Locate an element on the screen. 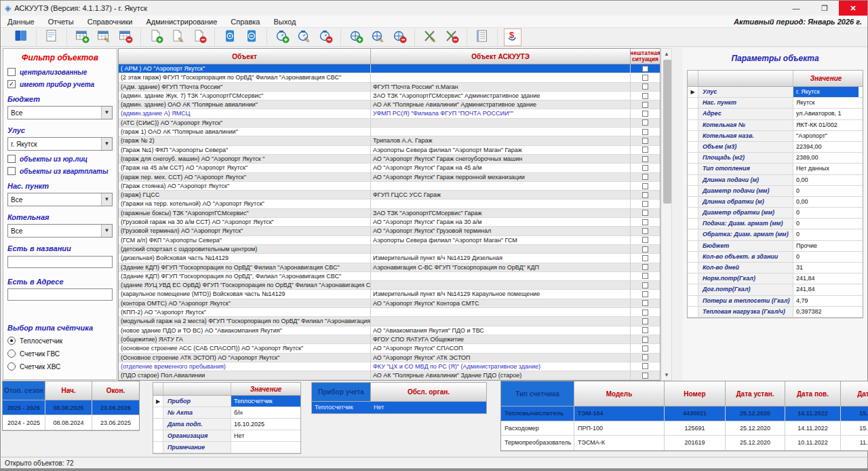  menu-item-1: Данные is located at coordinates (21, 22).